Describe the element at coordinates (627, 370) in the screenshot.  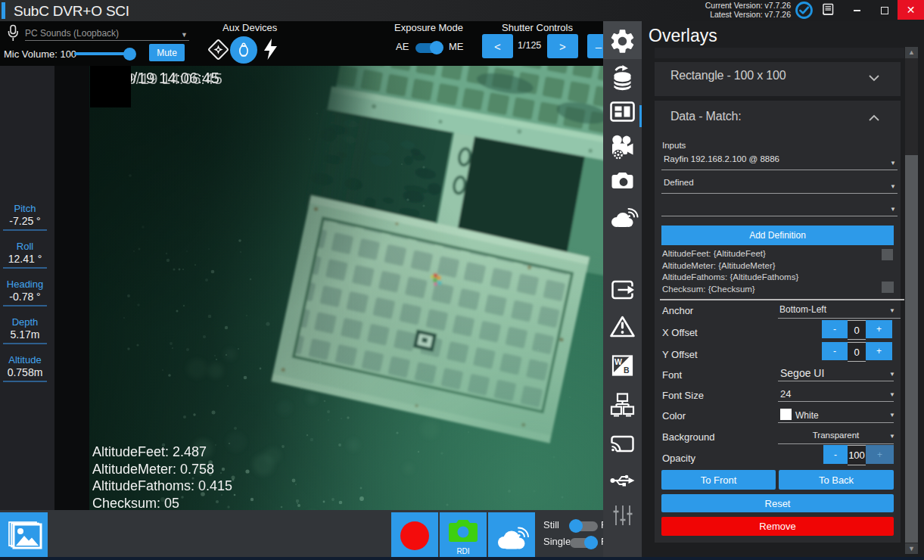
I see `svg-text: B` at that location.